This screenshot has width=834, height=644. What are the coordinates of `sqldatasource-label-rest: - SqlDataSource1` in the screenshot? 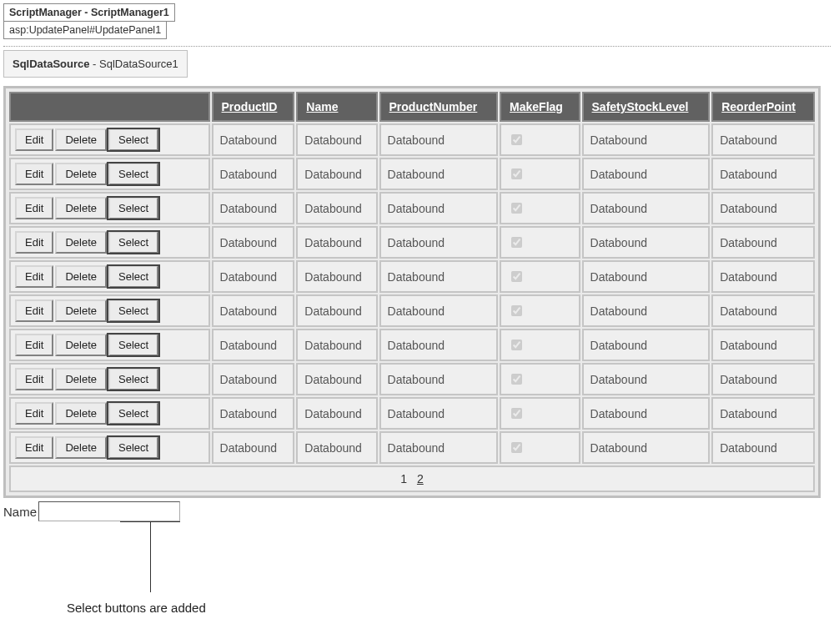 It's located at (133, 63).